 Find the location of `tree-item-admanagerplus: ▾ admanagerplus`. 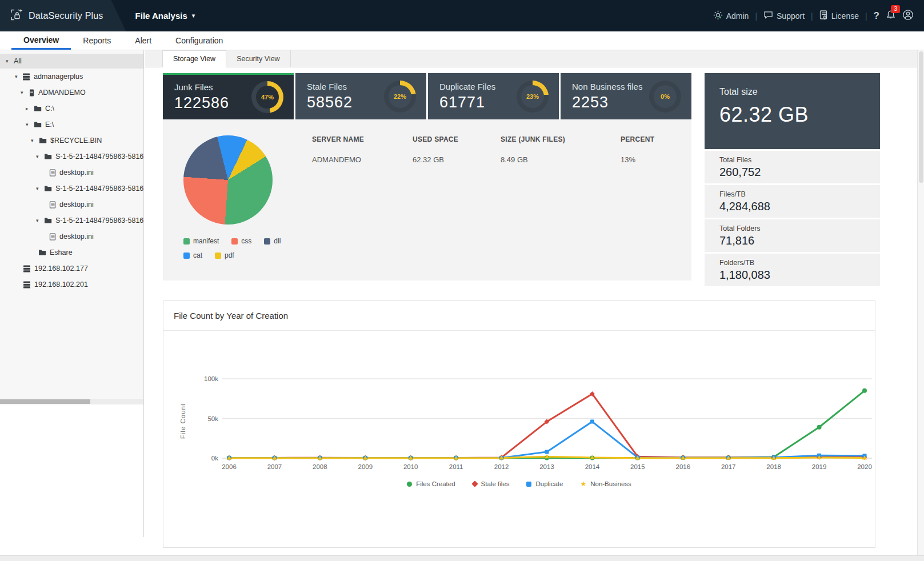

tree-item-admanagerplus: ▾ admanagerplus is located at coordinates (72, 77).